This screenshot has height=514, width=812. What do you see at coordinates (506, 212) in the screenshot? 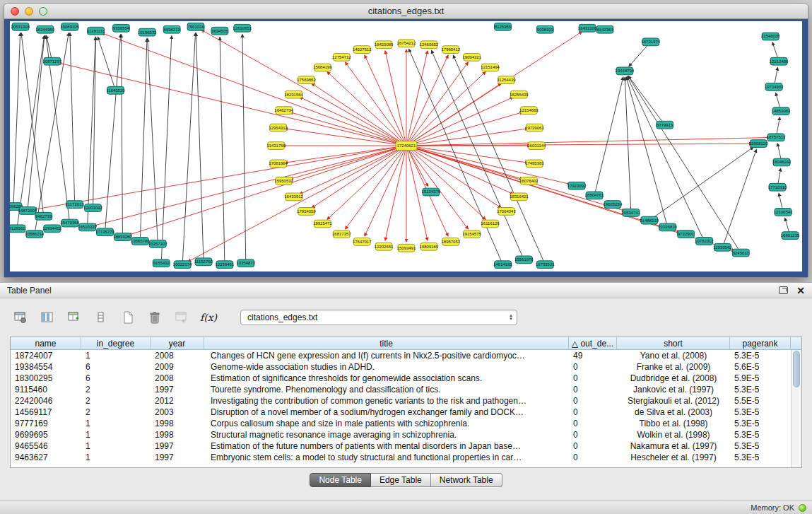
I see `network-node: 17064343` at bounding box center [506, 212].